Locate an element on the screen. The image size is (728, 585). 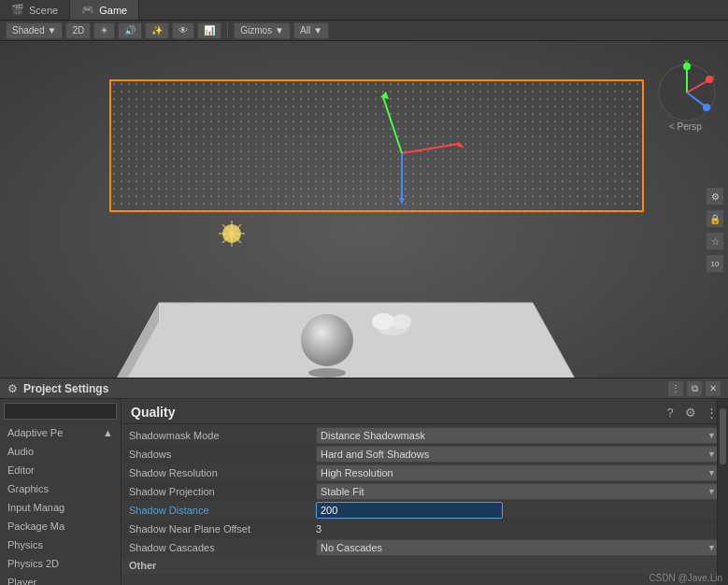
gizmos-dropdown: Gizmos ▼ is located at coordinates (262, 31).